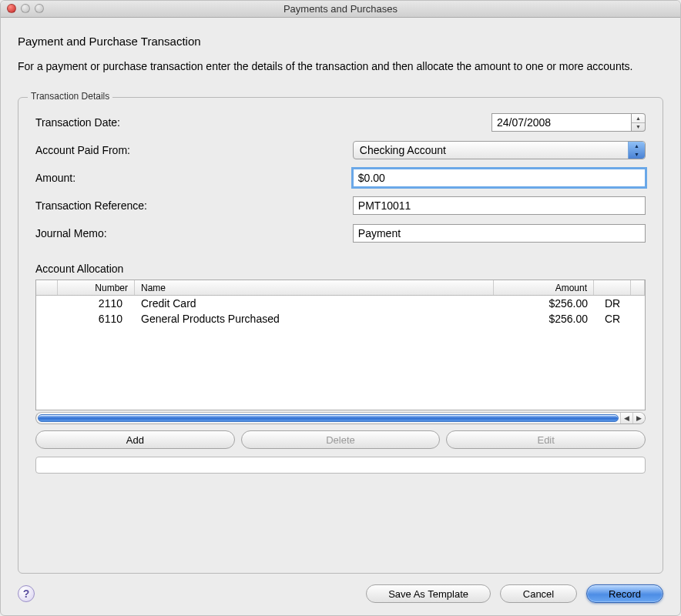 The width and height of the screenshot is (681, 616). What do you see at coordinates (340, 303) in the screenshot?
I see `table-row: 2110Credit Card$256.00DR` at bounding box center [340, 303].